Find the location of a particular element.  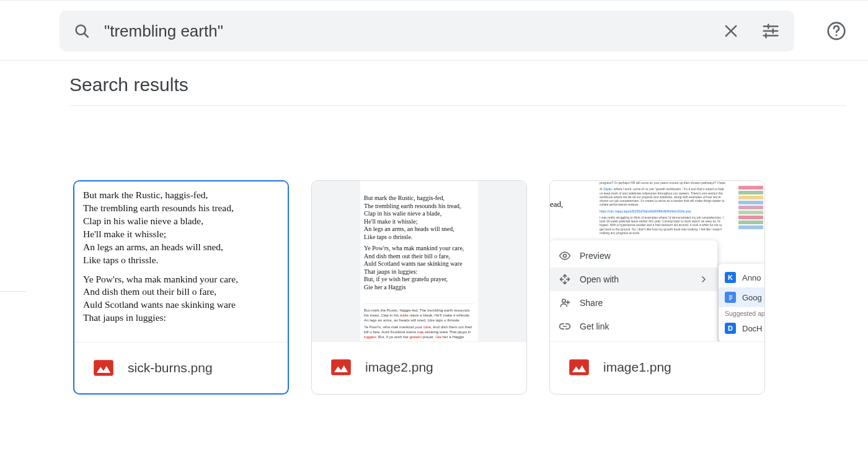

file-card: ead, progress? Or perhaps HR will some a… is located at coordinates (657, 287).